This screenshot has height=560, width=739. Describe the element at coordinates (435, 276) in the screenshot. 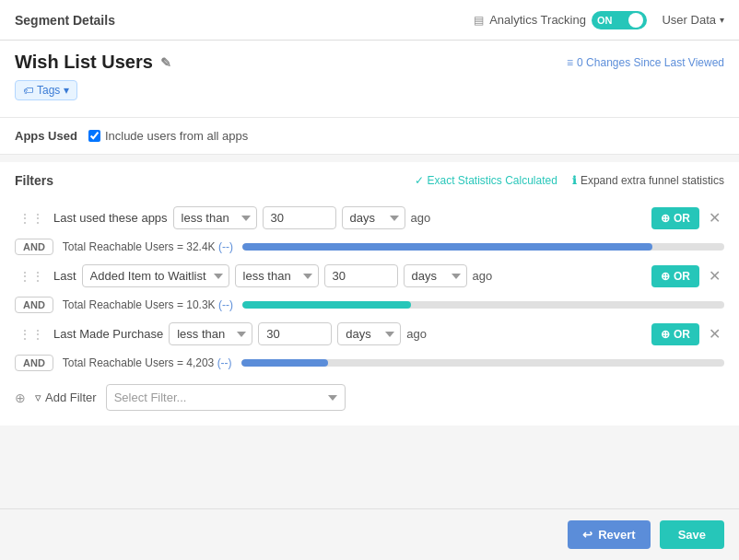

I see `filter-unit-2: days hours weeks` at that location.